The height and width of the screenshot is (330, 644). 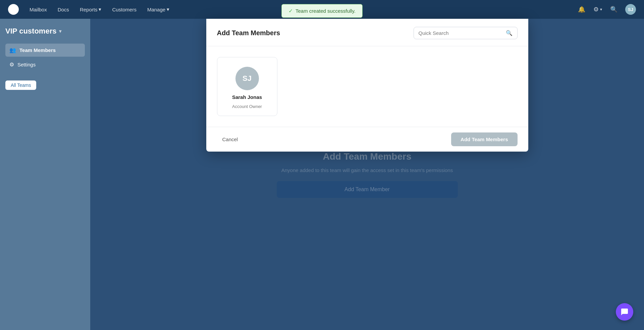 What do you see at coordinates (45, 50) in the screenshot?
I see `sidebar-item-team-members: 👥 Team Members` at bounding box center [45, 50].